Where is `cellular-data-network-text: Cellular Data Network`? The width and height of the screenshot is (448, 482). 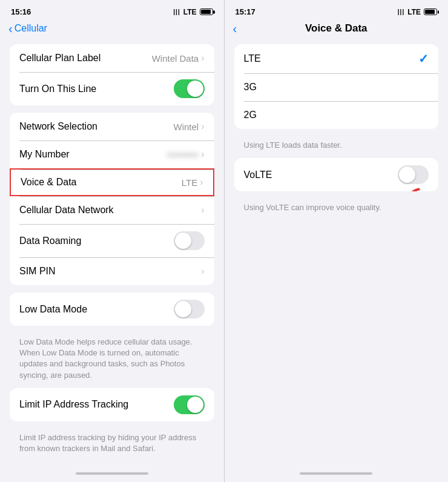
cellular-data-network-text: Cellular Data Network is located at coordinates (110, 210).